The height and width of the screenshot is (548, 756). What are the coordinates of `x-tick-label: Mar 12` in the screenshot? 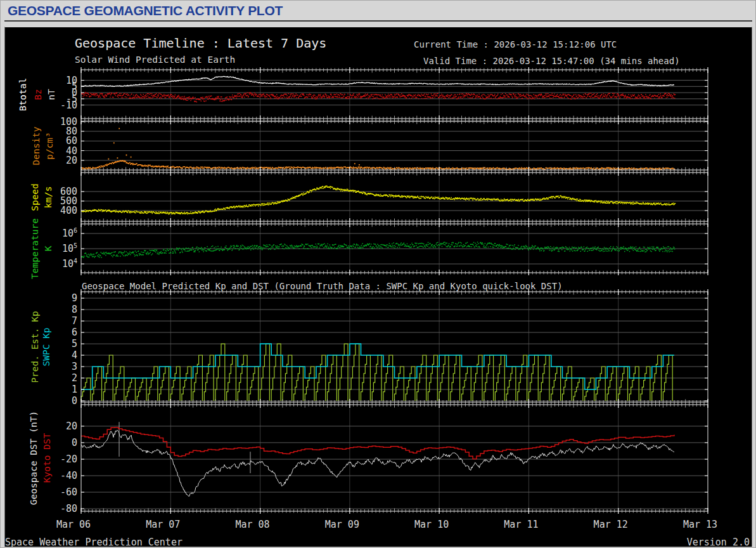 It's located at (611, 525).